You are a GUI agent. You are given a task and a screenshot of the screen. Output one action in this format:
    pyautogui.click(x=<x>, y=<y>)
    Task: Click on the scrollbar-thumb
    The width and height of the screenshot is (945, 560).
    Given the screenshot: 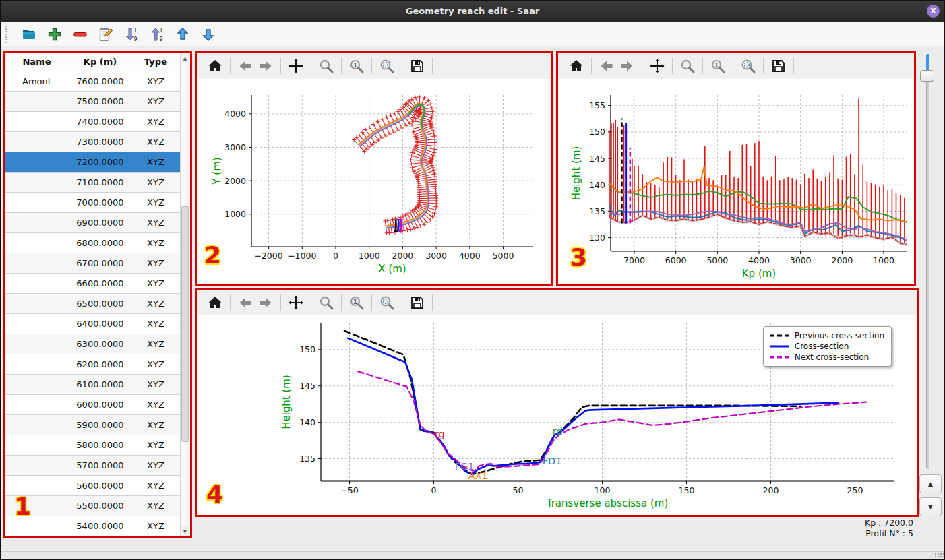 What is the action you would take?
    pyautogui.click(x=185, y=324)
    